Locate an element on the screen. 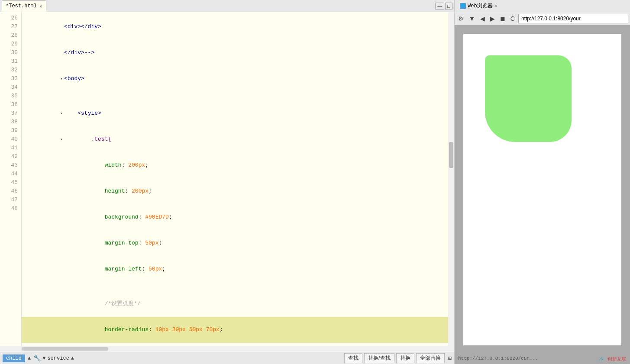 The height and width of the screenshot is (364, 630). line-num-45: 45 is located at coordinates (10, 183).